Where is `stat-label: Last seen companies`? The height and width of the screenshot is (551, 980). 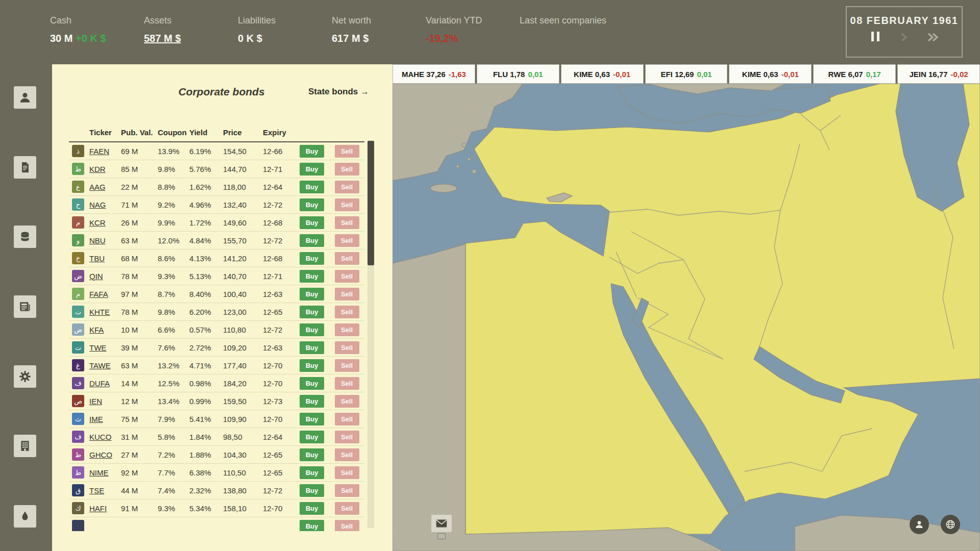 stat-label: Last seen companies is located at coordinates (567, 20).